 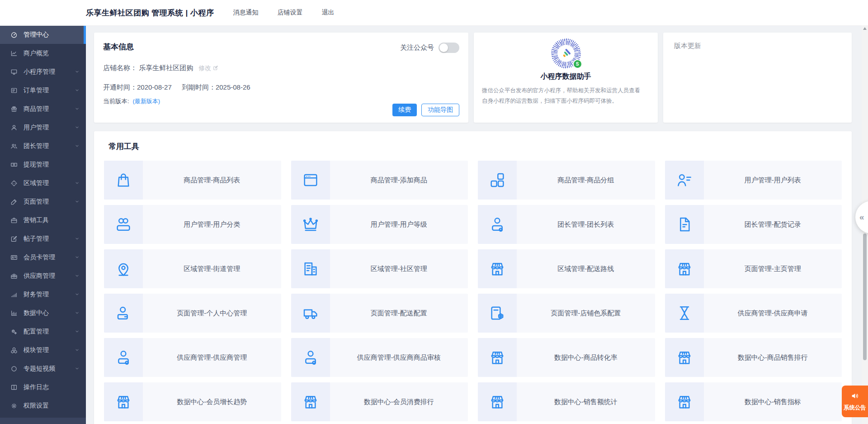 What do you see at coordinates (43, 350) in the screenshot?
I see `sidebar-item-18: 模块管理` at bounding box center [43, 350].